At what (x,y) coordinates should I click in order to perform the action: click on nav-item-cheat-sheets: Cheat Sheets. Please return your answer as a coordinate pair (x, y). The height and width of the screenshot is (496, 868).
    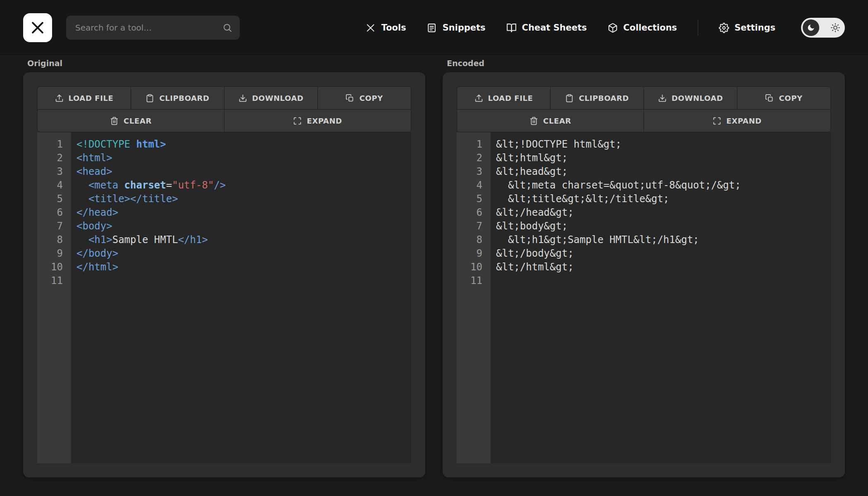
    Looking at the image, I should click on (546, 28).